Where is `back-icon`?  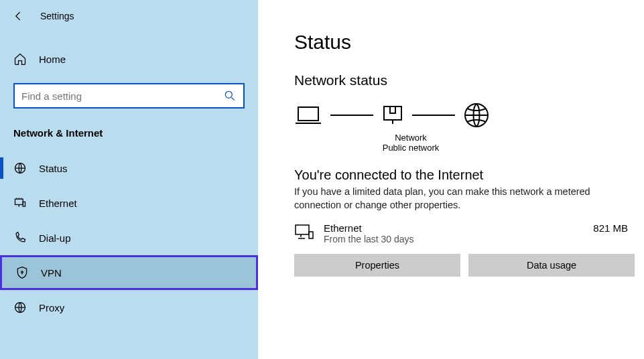 back-icon is located at coordinates (19, 16).